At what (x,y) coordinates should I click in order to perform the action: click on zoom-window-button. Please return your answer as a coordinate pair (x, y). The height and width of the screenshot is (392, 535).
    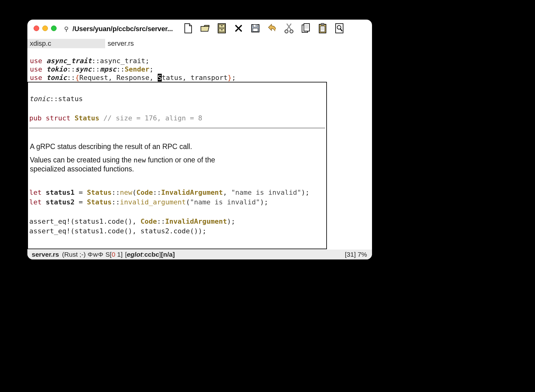
    Looking at the image, I should click on (54, 28).